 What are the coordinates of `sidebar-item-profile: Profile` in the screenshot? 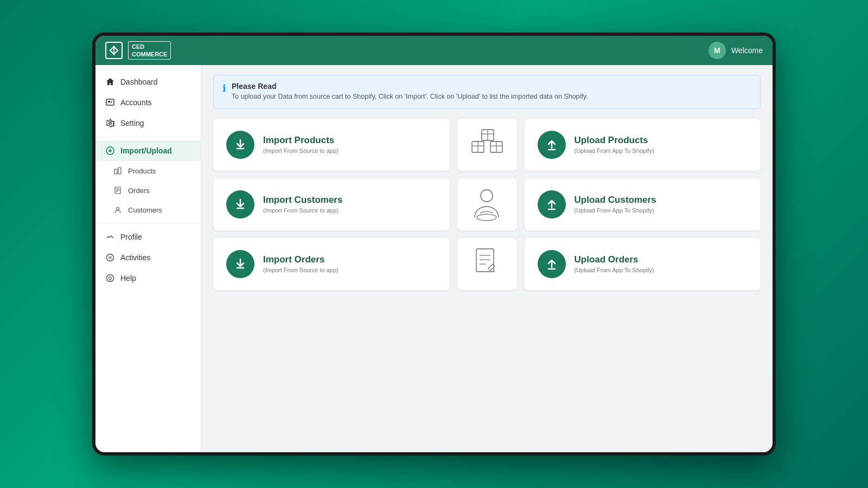 It's located at (148, 237).